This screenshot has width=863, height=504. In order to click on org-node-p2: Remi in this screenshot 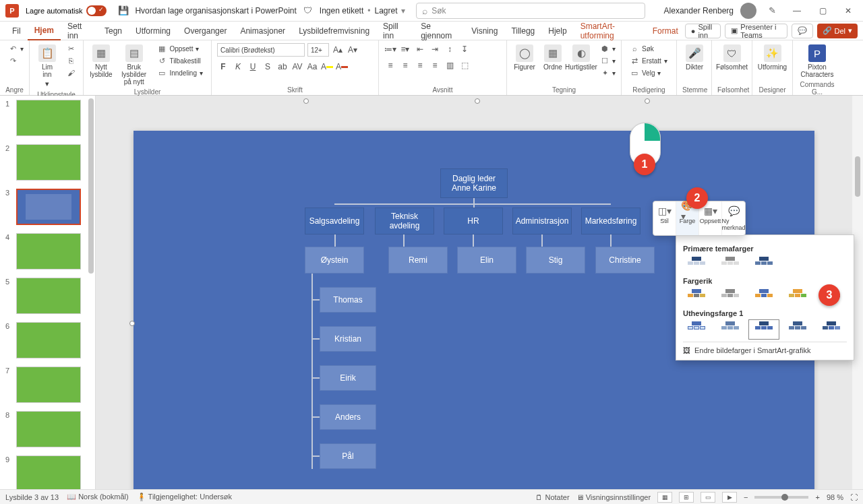, I will do `click(418, 260)`.